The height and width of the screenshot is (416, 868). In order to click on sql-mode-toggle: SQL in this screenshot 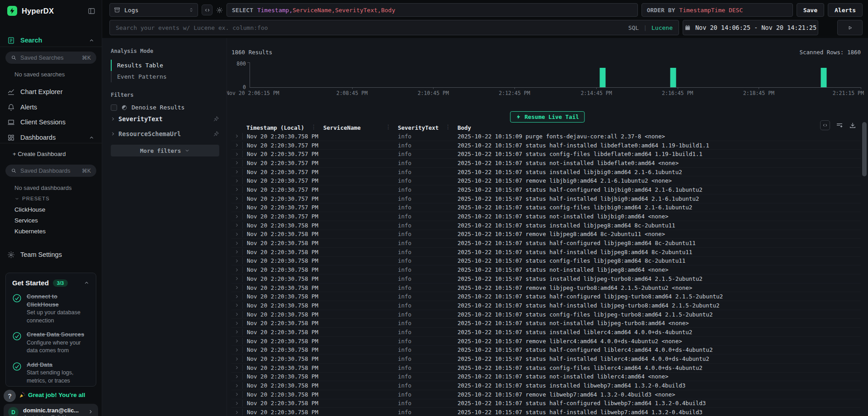, I will do `click(634, 28)`.